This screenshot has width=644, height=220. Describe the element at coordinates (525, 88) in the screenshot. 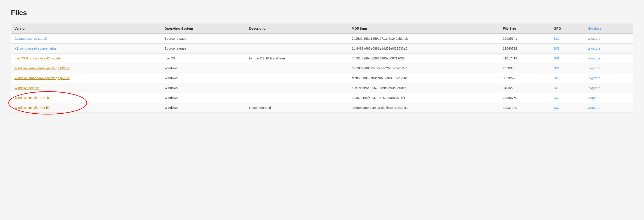

I see `cell-filesize: 9403229` at that location.